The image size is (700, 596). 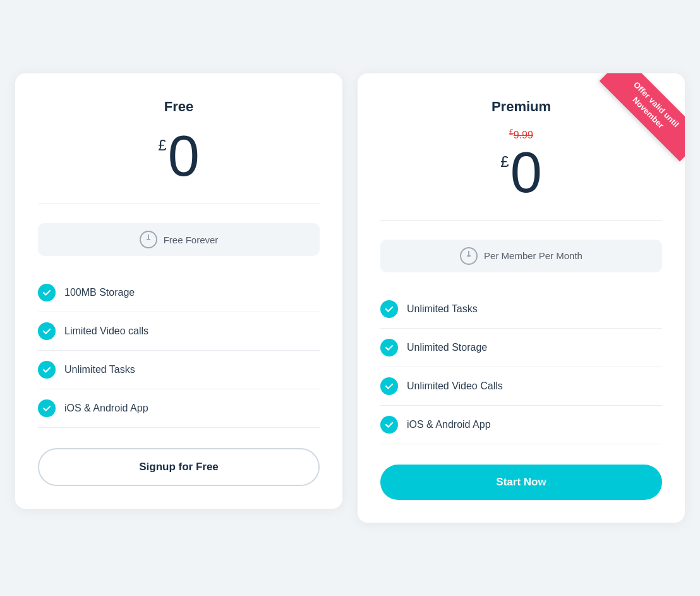 I want to click on feature-item-1: Limited Video calls, so click(x=179, y=331).